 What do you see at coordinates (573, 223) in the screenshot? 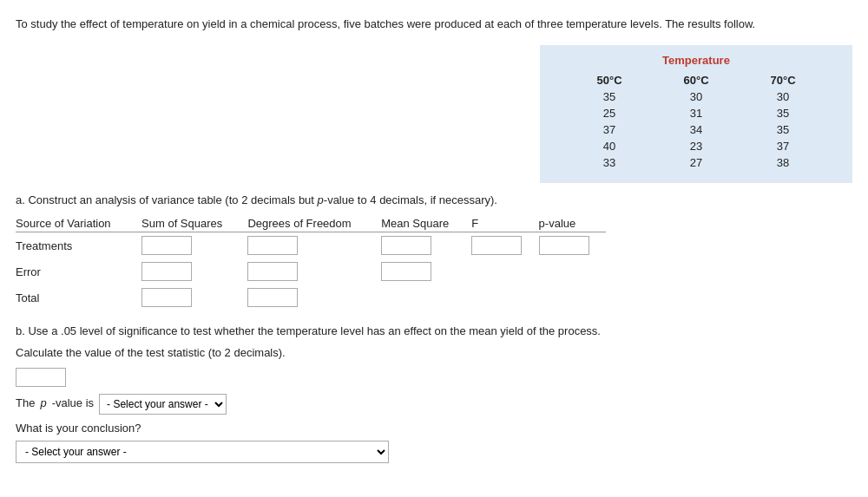
I see `anova-col-header: p-value` at bounding box center [573, 223].